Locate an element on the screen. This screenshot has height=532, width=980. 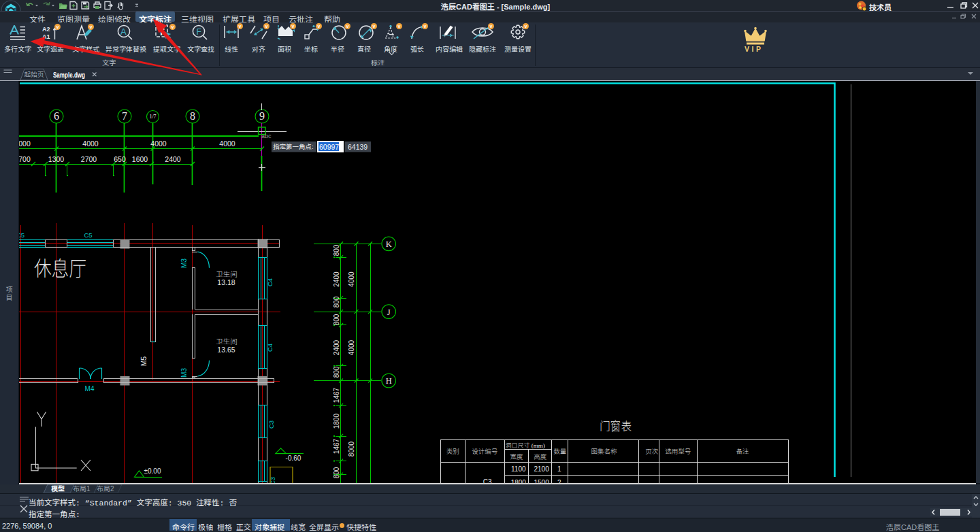
svg-text: A1 is located at coordinates (46, 37).